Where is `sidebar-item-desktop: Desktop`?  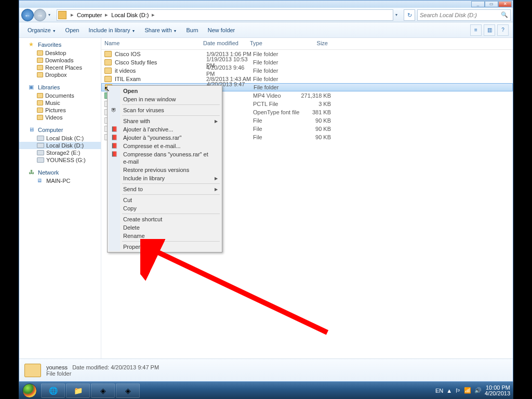 sidebar-item-desktop: Desktop is located at coordinates (60, 53).